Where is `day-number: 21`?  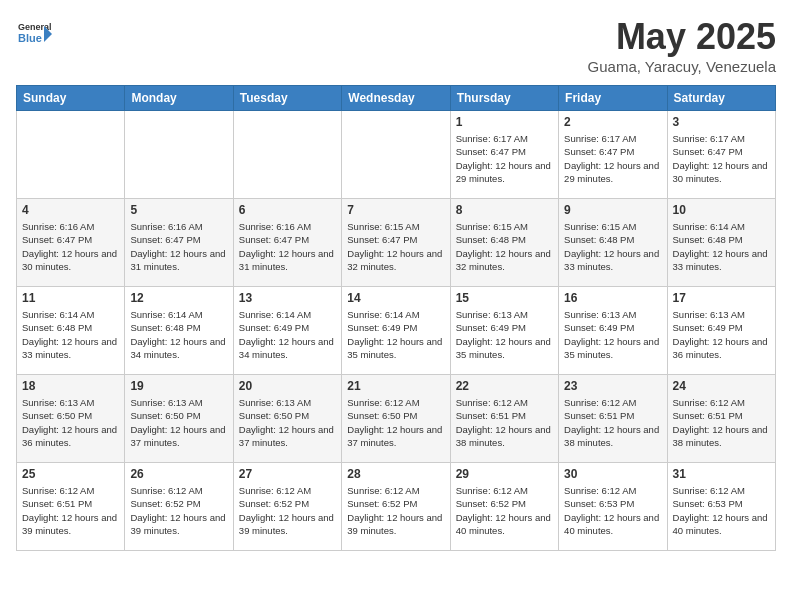
day-number: 21 is located at coordinates (396, 386).